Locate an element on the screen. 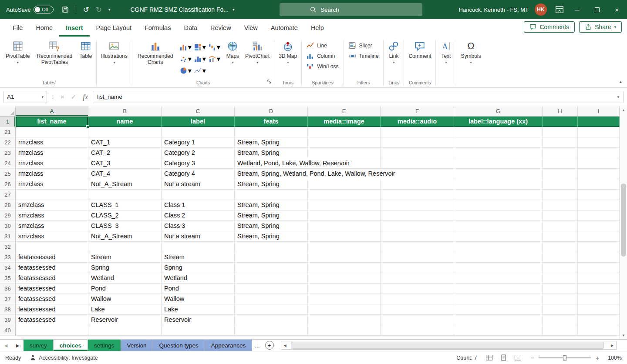 This screenshot has height=364, width=627. cell-B25: CAT_4 is located at coordinates (125, 174).